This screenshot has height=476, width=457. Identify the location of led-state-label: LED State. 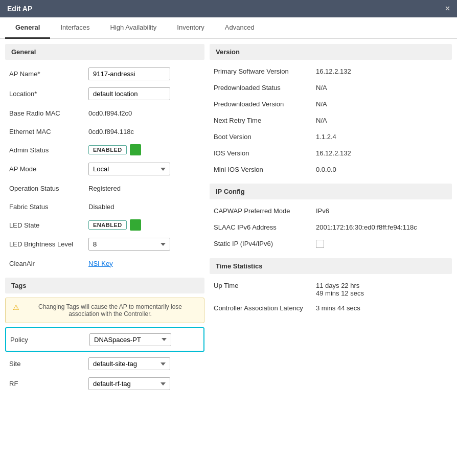
(49, 225).